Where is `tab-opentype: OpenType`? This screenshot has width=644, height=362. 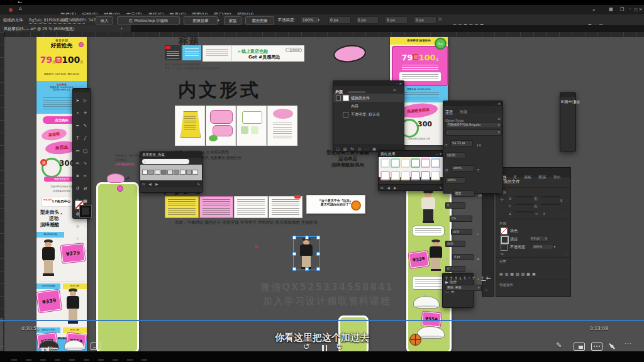 tab-opentype: OpenType is located at coordinates (455, 121).